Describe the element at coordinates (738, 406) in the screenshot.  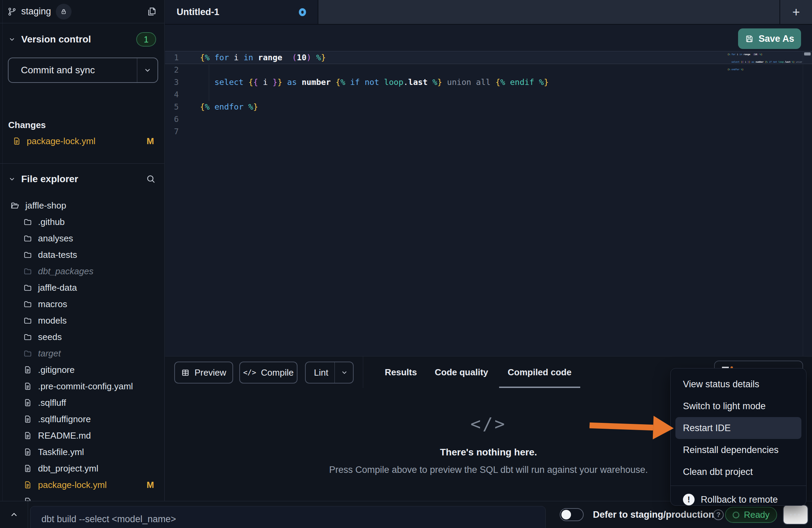
I see `menu-item-switch-to-light-mode: Switch to light mode` at that location.